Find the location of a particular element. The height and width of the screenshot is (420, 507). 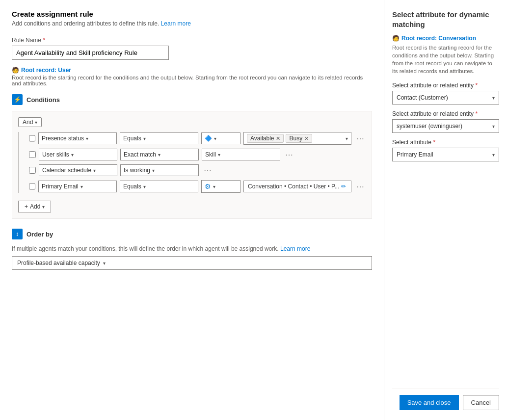

rp-field1-select: Contact (Customer) ▾ is located at coordinates (446, 98).